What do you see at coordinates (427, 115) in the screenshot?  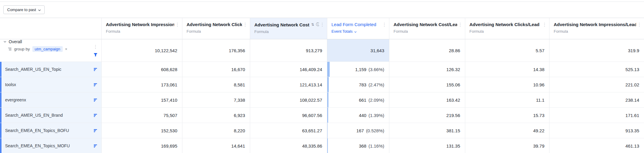 I see `metric-cell: 219.56` at bounding box center [427, 115].